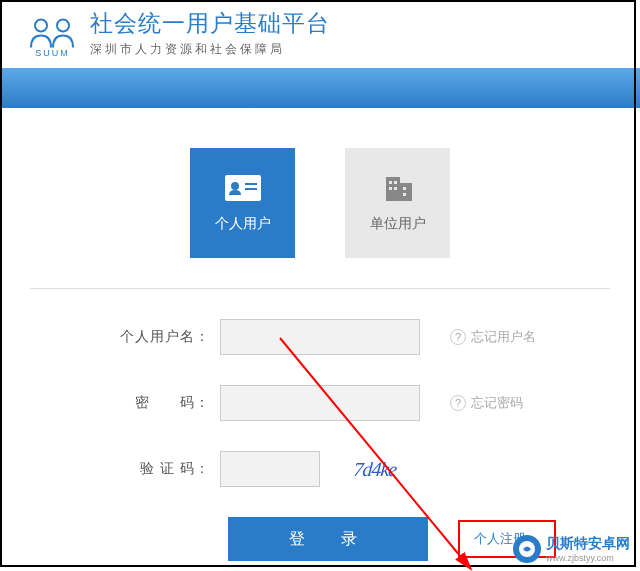  I want to click on header: SUUM 社会统一用户基础平台 深圳市人力资源和社会保障局, so click(320, 32).